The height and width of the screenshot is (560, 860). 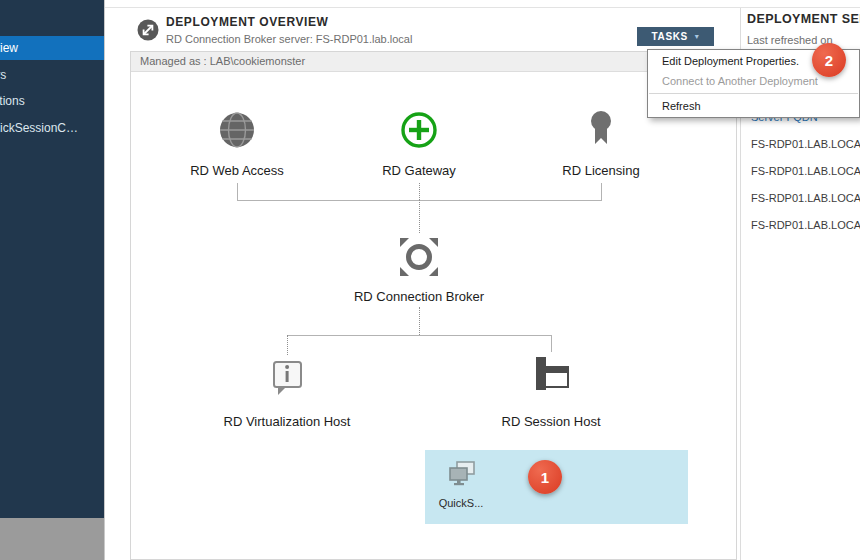 I want to click on globe-icon, so click(x=237, y=132).